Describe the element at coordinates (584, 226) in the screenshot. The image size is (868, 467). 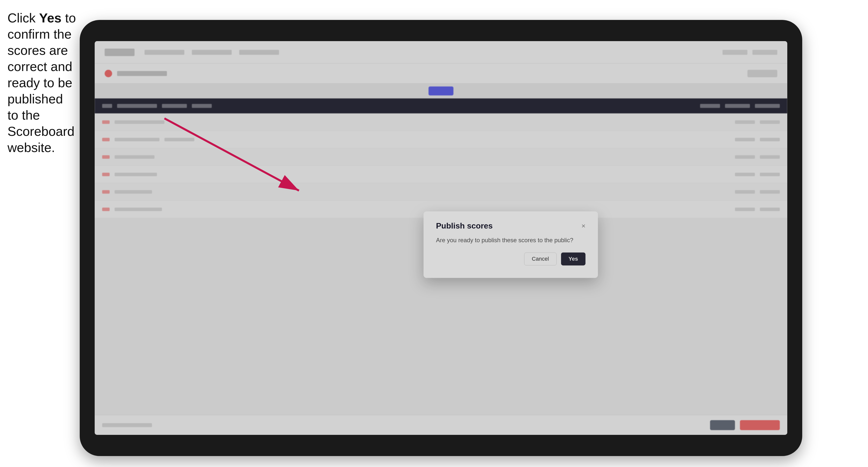
I see `modal-close-icon: ×` at that location.